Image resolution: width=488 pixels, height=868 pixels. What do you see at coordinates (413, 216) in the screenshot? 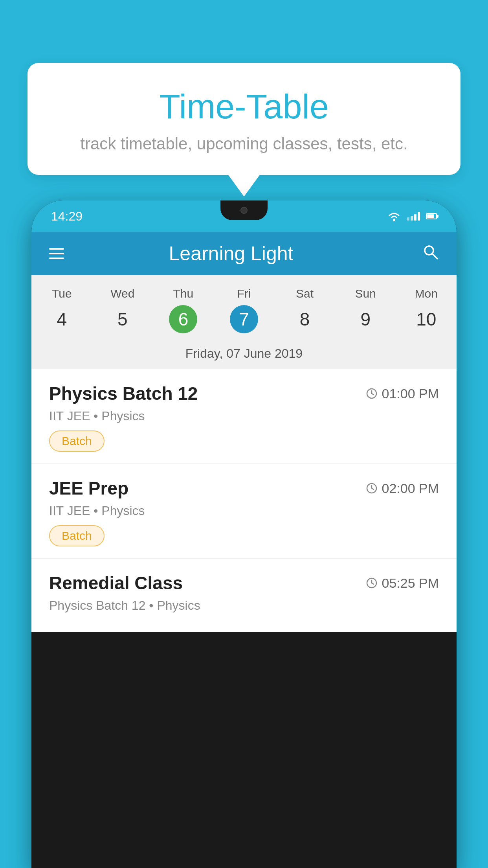
I see `signal-icon` at bounding box center [413, 216].